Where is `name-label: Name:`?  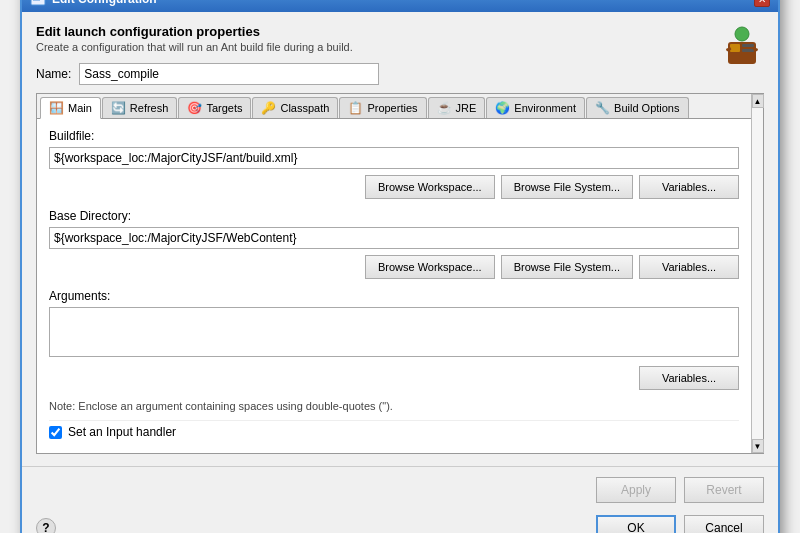
name-label: Name: is located at coordinates (54, 74).